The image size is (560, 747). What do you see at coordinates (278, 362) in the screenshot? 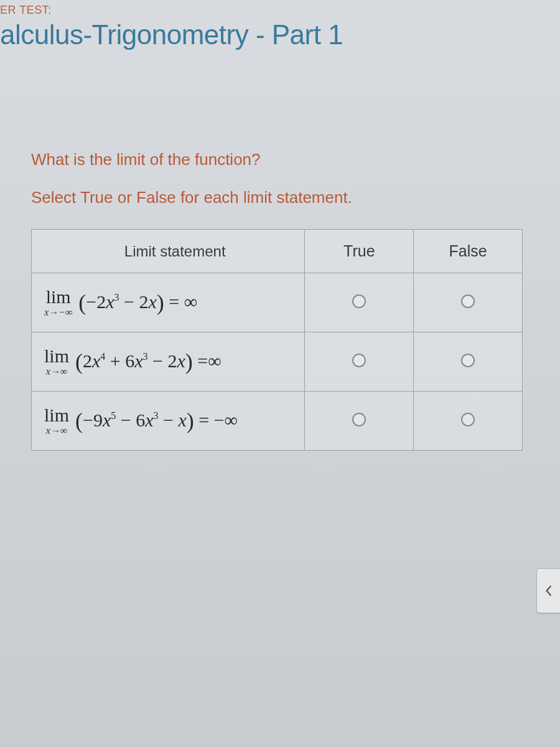
I see `table-row: lim x→∞ (2x4 + 6x3 − 2x) =∞` at bounding box center [278, 362].